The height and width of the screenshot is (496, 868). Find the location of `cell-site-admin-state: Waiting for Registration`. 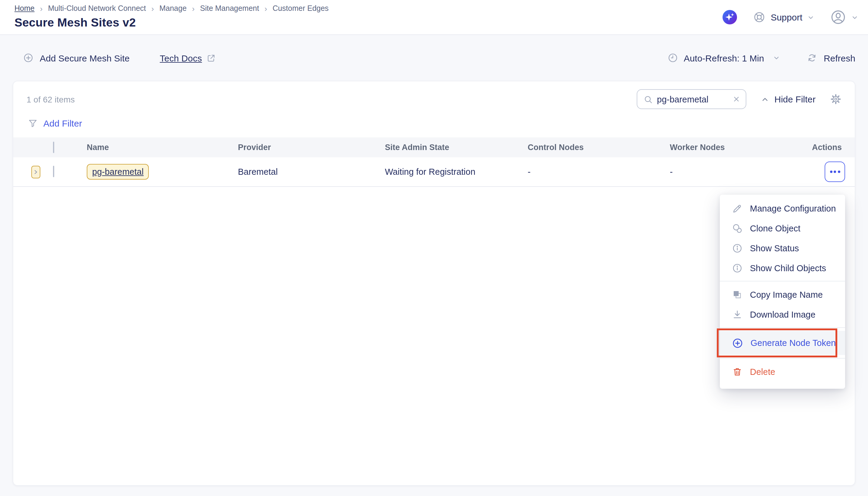

cell-site-admin-state: Waiting for Registration is located at coordinates (456, 172).